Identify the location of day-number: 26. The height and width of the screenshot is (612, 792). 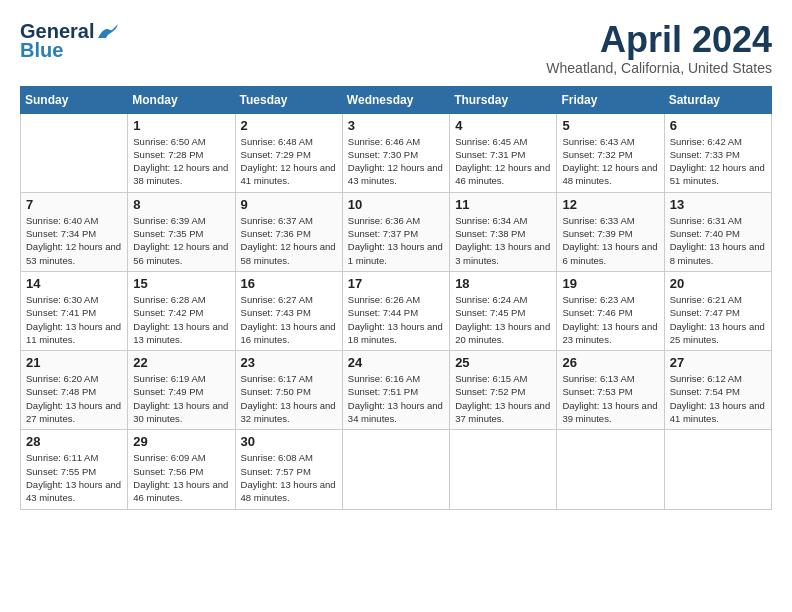
(610, 362).